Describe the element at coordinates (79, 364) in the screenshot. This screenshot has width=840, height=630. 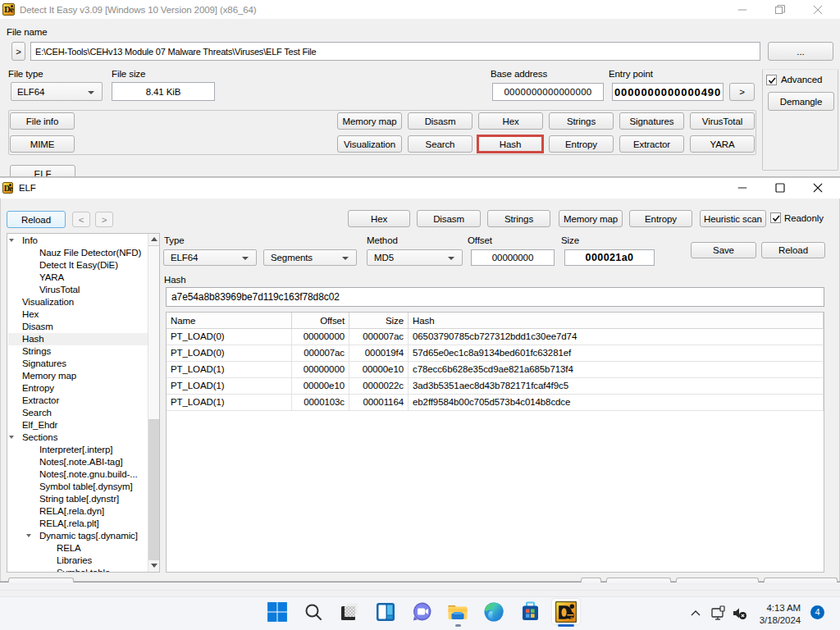
I see `tree-item-signatures: Signatures` at that location.